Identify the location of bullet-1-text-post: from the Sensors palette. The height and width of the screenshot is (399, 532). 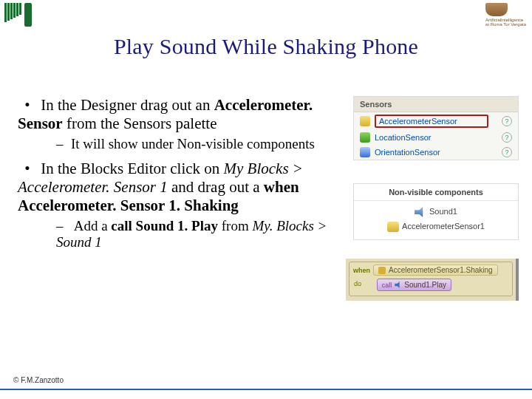
(140, 123).